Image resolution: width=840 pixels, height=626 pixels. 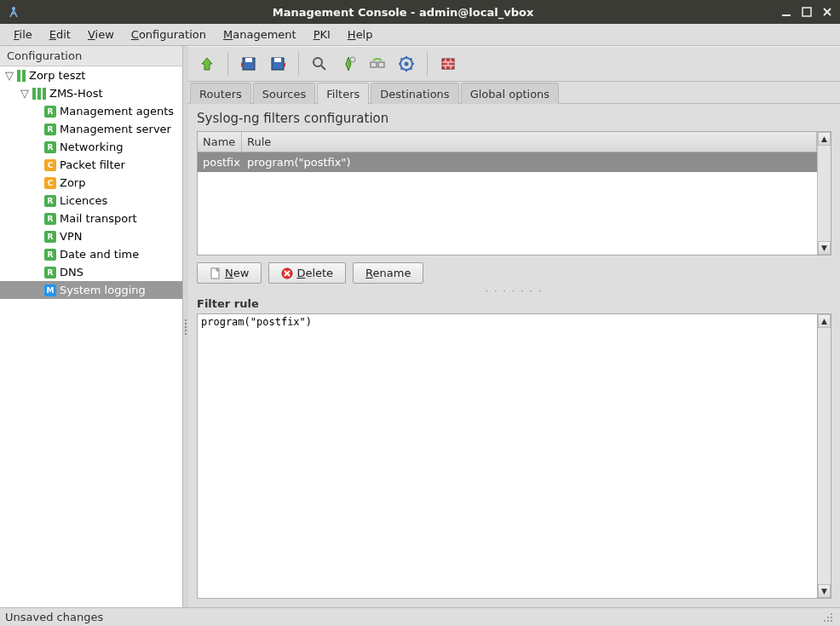 I want to click on new-icon, so click(x=216, y=273).